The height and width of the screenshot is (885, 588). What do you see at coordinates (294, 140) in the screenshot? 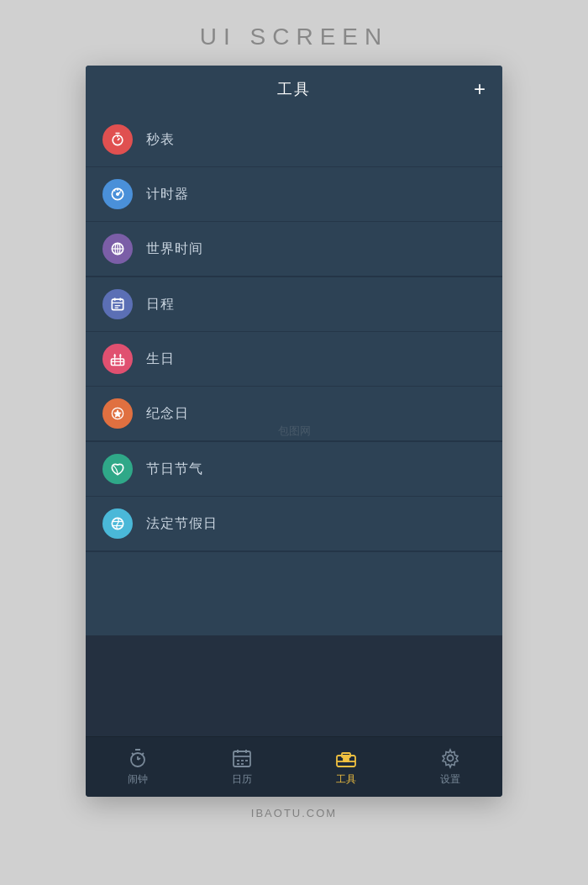
I see `list-item-stopwatch: 秒表` at bounding box center [294, 140].